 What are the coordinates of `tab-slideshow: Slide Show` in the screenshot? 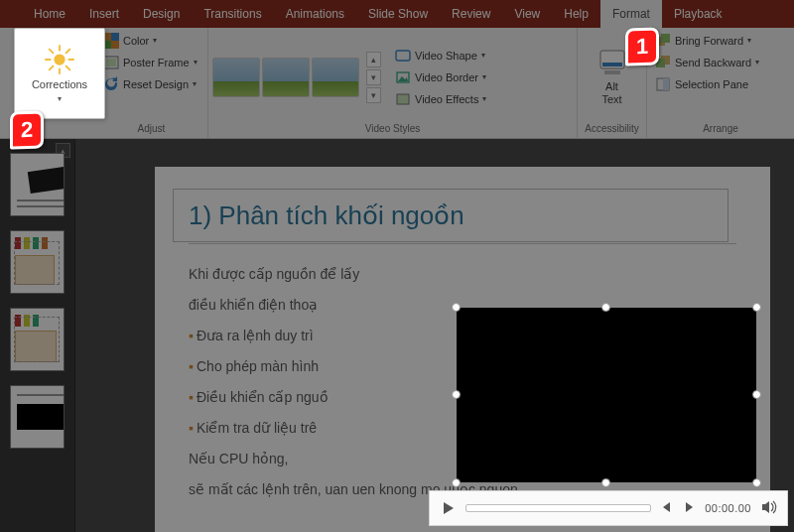 It's located at (398, 14).